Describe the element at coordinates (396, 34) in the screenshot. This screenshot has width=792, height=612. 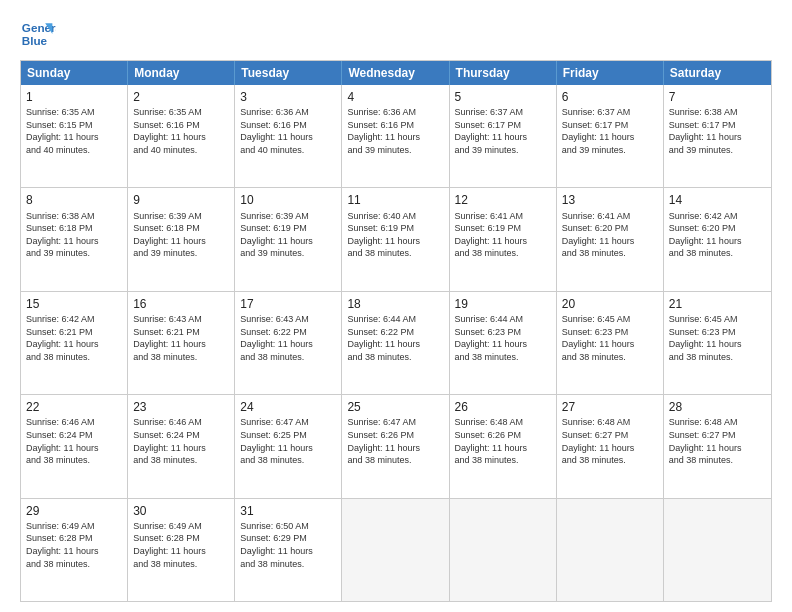
I see `page-header: General Blue` at that location.